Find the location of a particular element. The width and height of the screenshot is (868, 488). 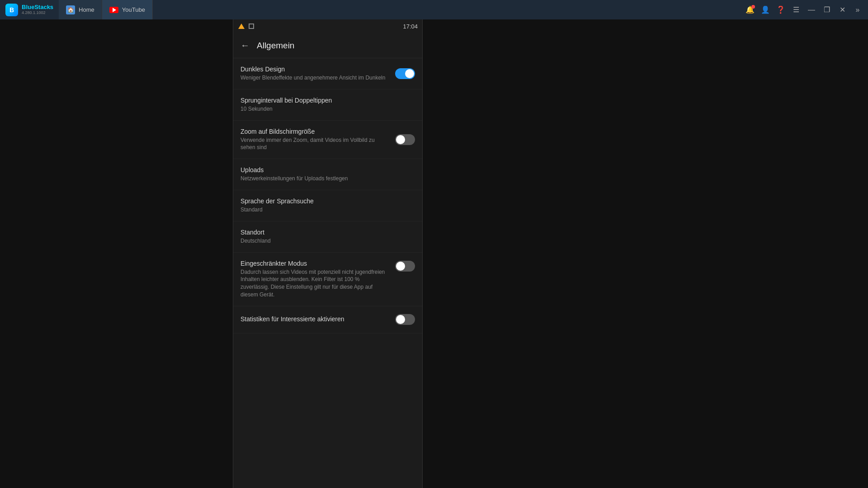

setting-stats-title: Statistiken für Interessierte aktivieren is located at coordinates (315, 319).